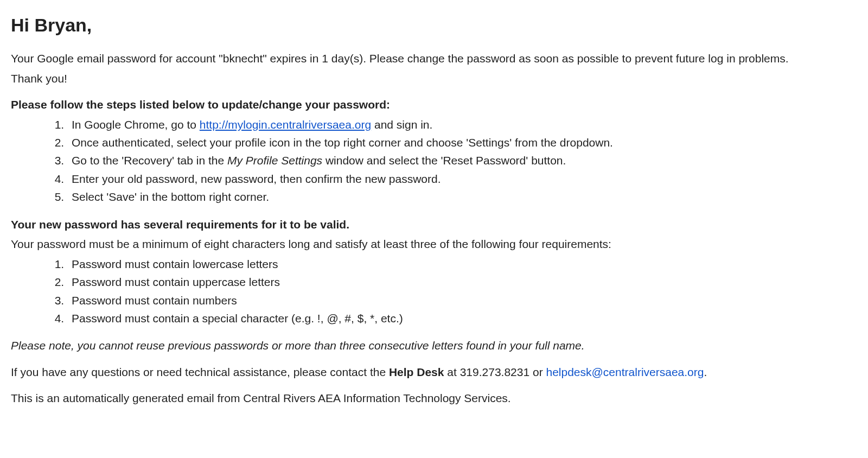 The width and height of the screenshot is (868, 458). I want to click on steps-heading: Please follow the steps listed below to …, so click(434, 105).